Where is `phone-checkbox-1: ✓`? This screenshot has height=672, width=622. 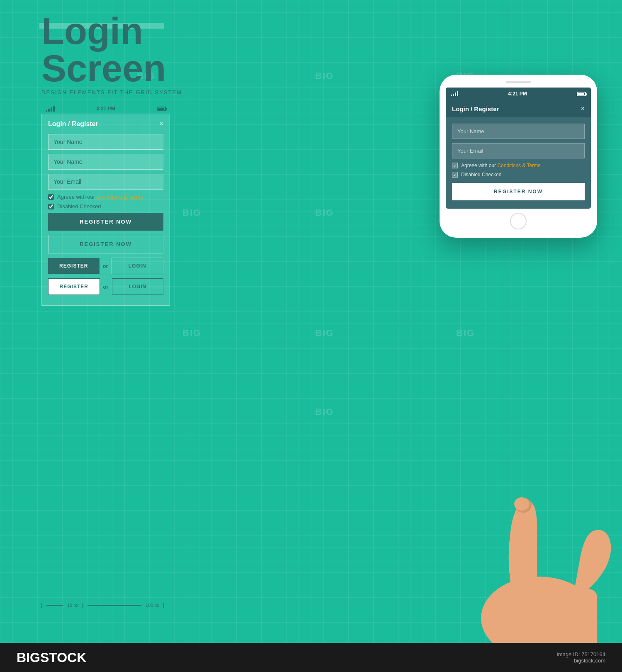 phone-checkbox-1: ✓ is located at coordinates (455, 166).